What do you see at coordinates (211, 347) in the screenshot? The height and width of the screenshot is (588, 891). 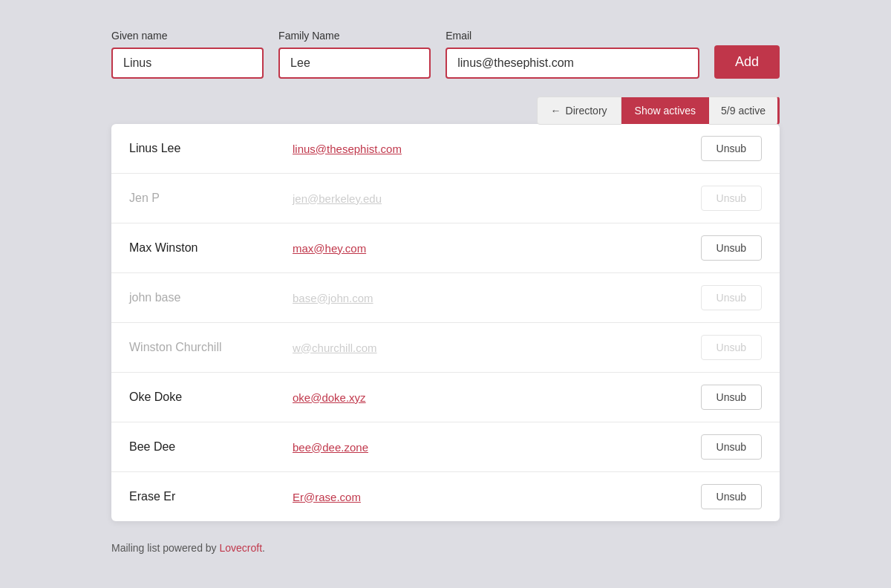 I see `contact-name: Winston Churchill` at bounding box center [211, 347].